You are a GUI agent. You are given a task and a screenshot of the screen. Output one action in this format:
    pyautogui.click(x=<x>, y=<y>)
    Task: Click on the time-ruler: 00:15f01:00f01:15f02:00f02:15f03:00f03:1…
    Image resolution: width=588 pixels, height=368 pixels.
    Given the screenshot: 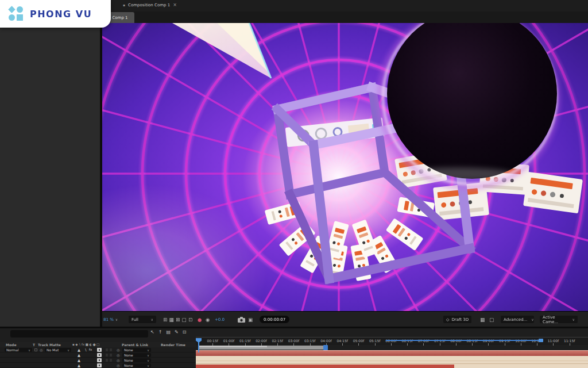 What is the action you would take?
    pyautogui.click(x=392, y=341)
    